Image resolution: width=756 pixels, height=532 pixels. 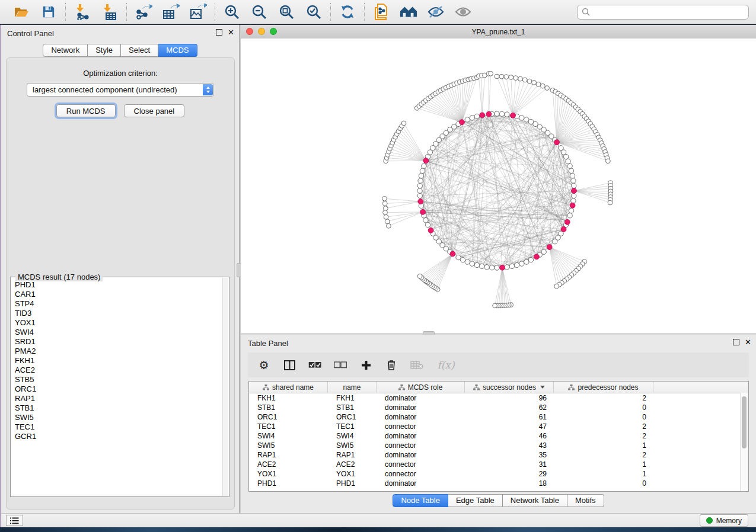 I want to click on mcds-result-item: PMA2, so click(x=119, y=351).